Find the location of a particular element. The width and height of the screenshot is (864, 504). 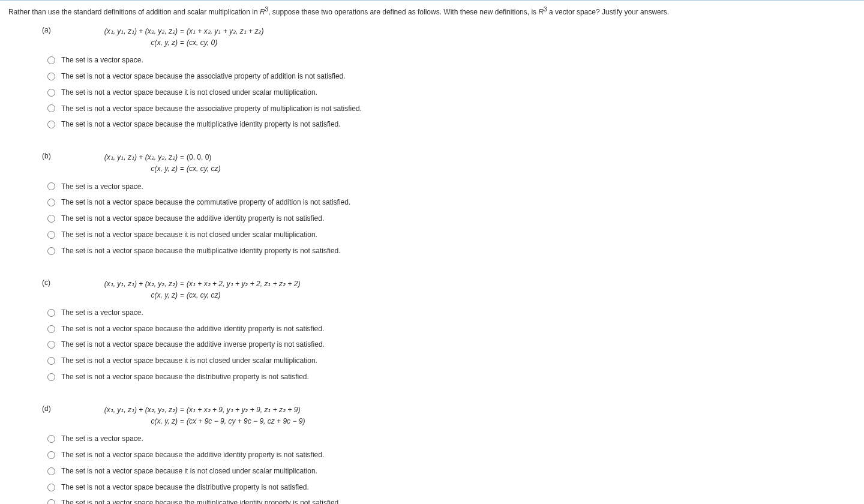

part-b-equations: (x₁, y₁, z₁) + (x₂, y₂, z₂) = (0, 0, 0) … is located at coordinates (142, 163).